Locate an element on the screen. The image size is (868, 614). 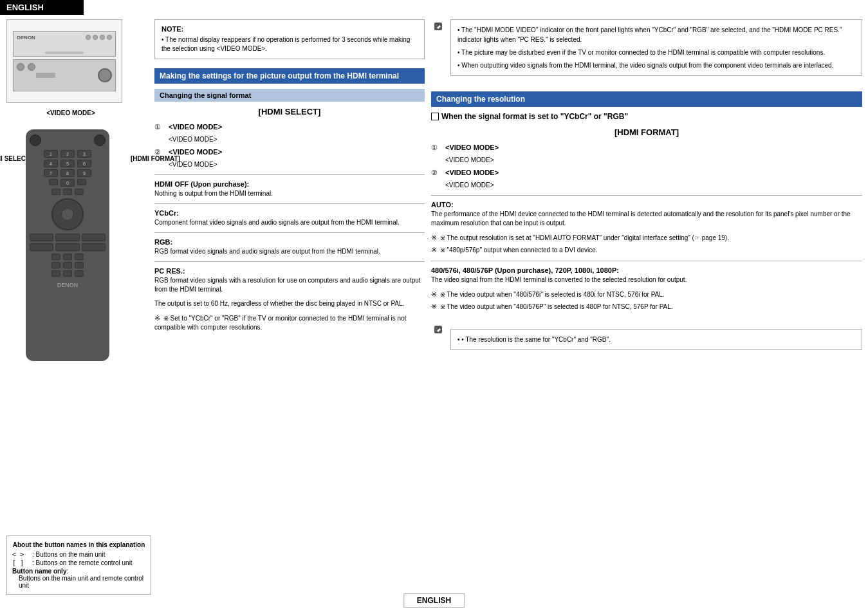
changing-resolution-title: Changing the resolution is located at coordinates (481, 99).